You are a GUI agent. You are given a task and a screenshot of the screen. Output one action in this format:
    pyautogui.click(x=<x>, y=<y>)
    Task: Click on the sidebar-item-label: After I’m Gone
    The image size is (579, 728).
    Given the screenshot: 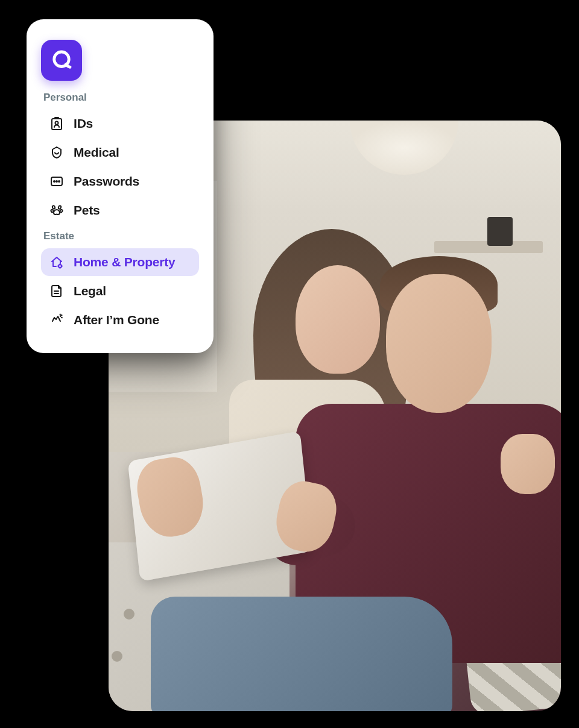 What is the action you would take?
    pyautogui.click(x=116, y=320)
    